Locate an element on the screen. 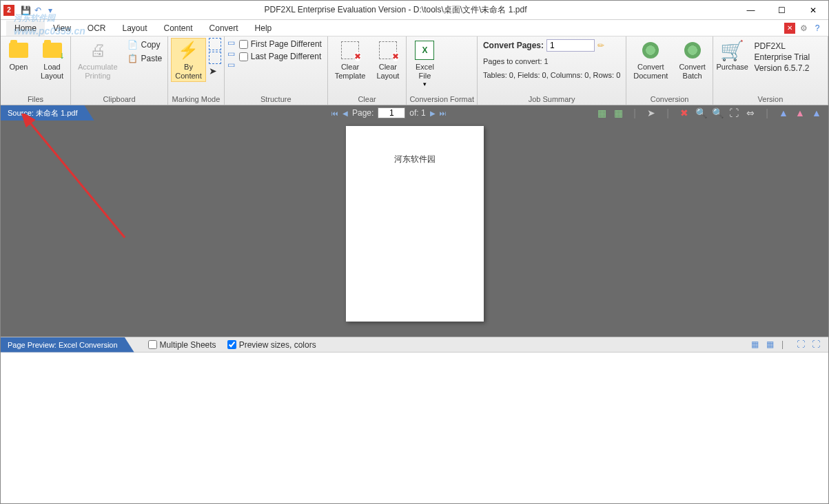 The image size is (829, 504). menu-ocr: OCR is located at coordinates (96, 28).